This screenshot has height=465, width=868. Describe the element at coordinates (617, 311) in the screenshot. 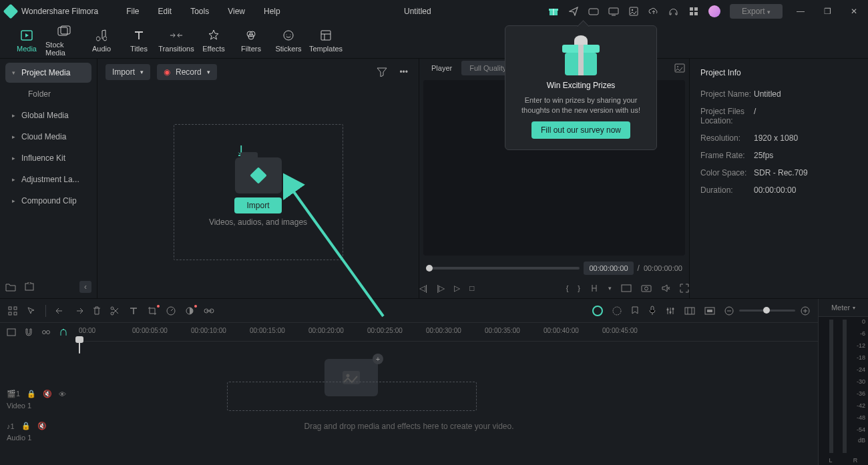

I see `gauge-icon` at that location.